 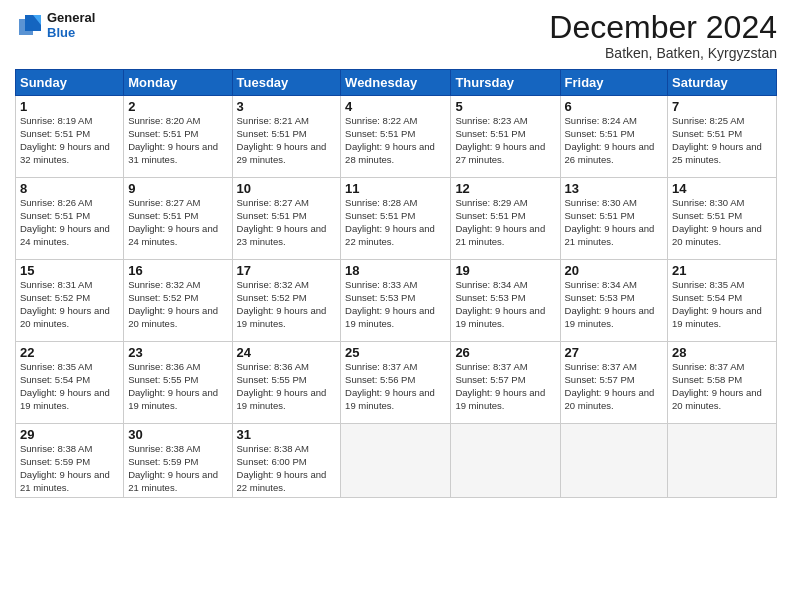 What do you see at coordinates (722, 386) in the screenshot?
I see `day-info: Sunrise: 8:37 AMSunset: 5:58 PMDaylight:…` at bounding box center [722, 386].